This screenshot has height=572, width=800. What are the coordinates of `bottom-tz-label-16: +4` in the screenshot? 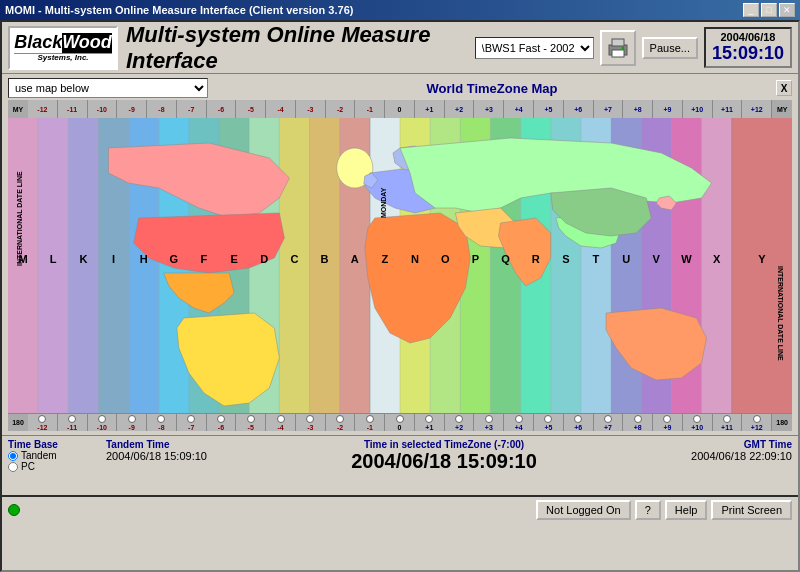 It's located at (519, 422).